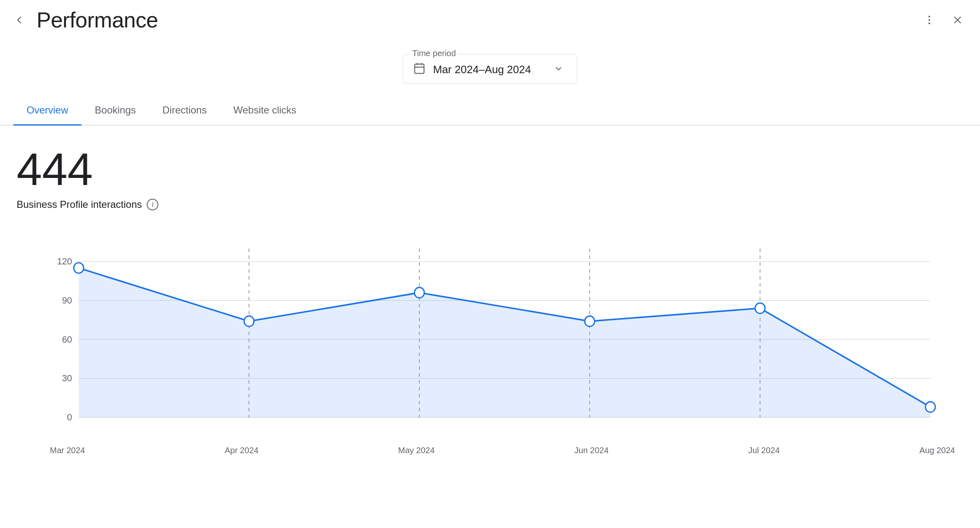  What do you see at coordinates (67, 300) in the screenshot?
I see `svg-text: 90` at bounding box center [67, 300].